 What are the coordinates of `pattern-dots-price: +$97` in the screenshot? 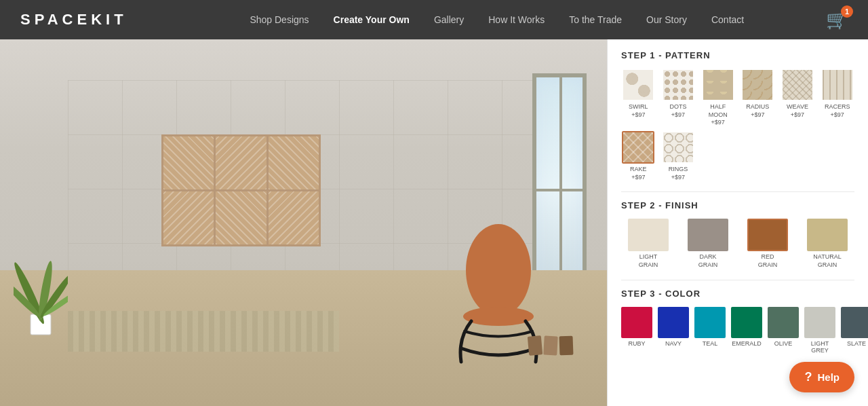 It's located at (678, 115).